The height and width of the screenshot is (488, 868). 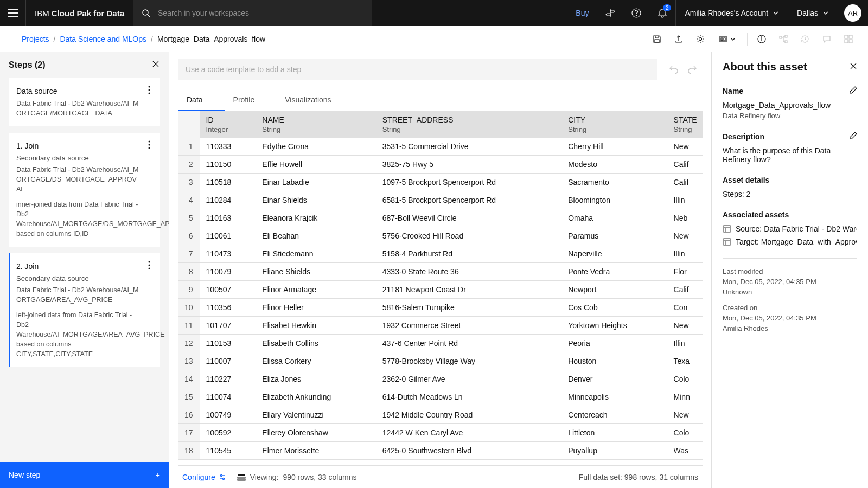 I want to click on table-row: 3110518Einar Labadie1097-5 Brockport Spe…, so click(x=441, y=182).